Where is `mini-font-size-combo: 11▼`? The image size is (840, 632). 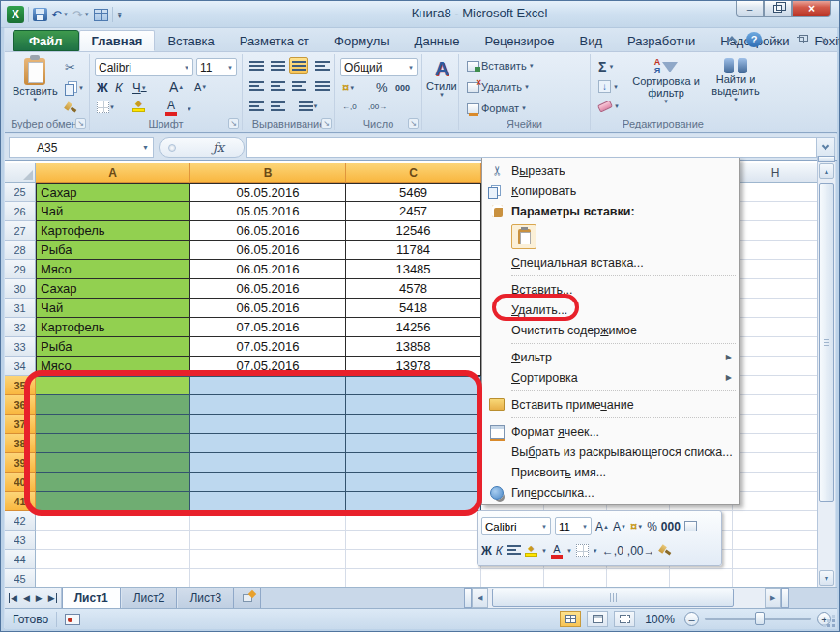 mini-font-size-combo: 11▼ is located at coordinates (573, 526).